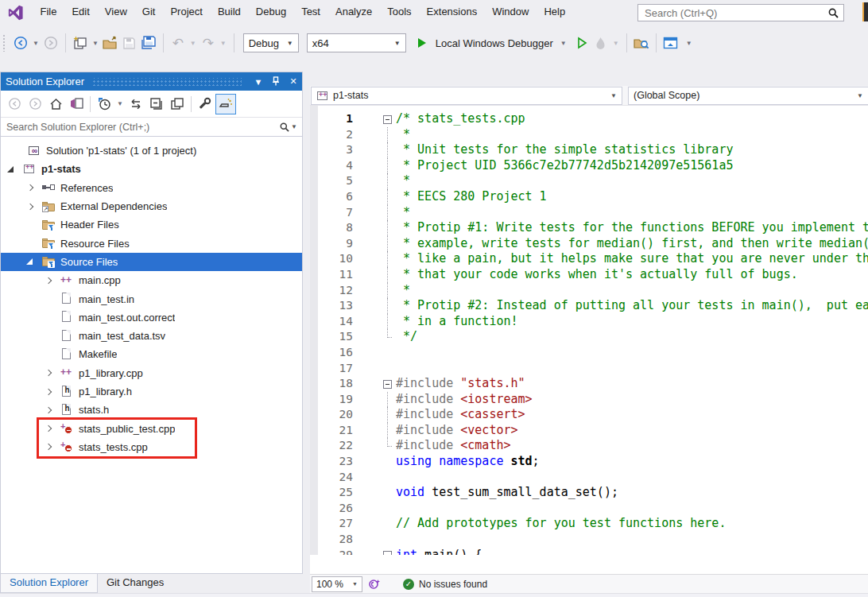 The image size is (868, 597). What do you see at coordinates (110, 43) in the screenshot?
I see `open-folder-button` at bounding box center [110, 43].